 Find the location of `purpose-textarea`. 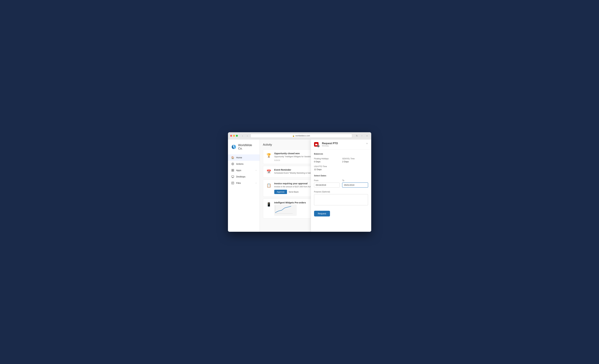

purpose-textarea is located at coordinates (341, 200).